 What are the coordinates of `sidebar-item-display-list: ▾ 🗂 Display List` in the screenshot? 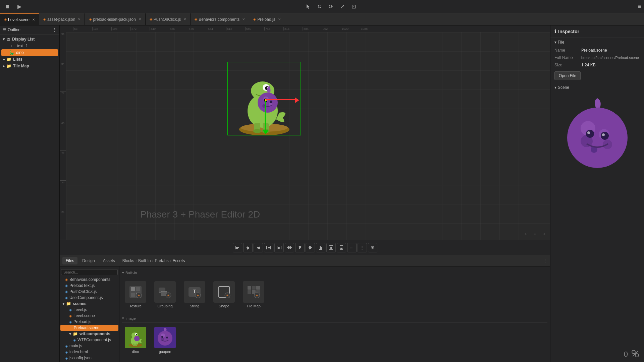 It's located at (30, 39).